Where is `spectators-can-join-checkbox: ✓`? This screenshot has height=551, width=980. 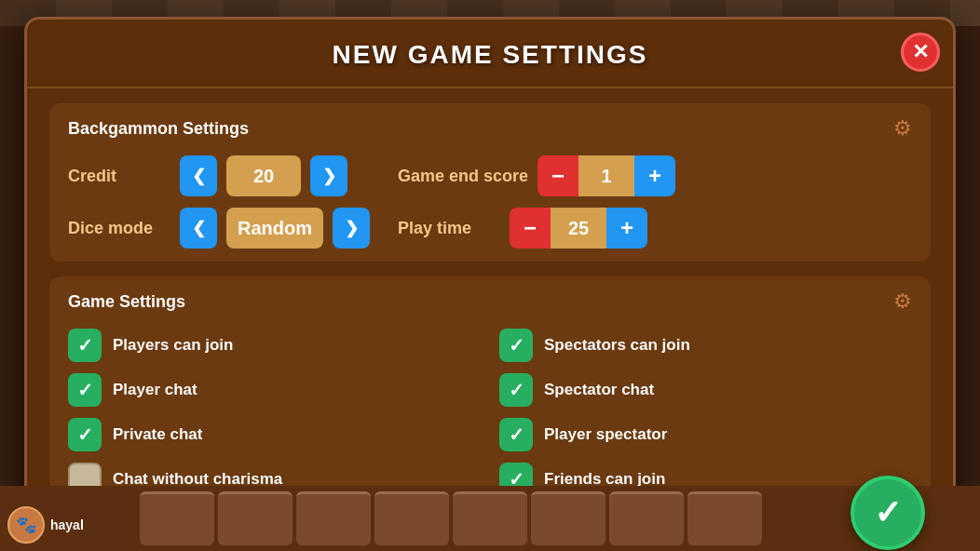 spectators-can-join-checkbox: ✓ is located at coordinates (516, 345).